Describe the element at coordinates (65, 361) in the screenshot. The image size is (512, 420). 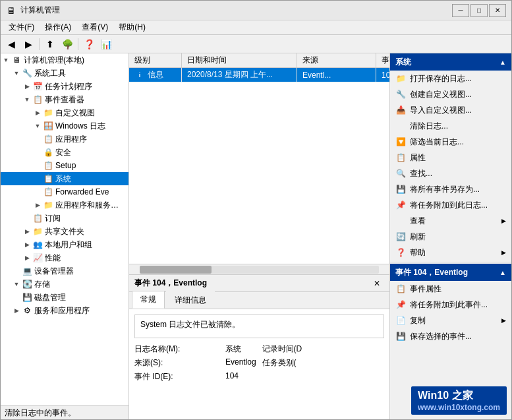
I see `tree-spacer` at that location.